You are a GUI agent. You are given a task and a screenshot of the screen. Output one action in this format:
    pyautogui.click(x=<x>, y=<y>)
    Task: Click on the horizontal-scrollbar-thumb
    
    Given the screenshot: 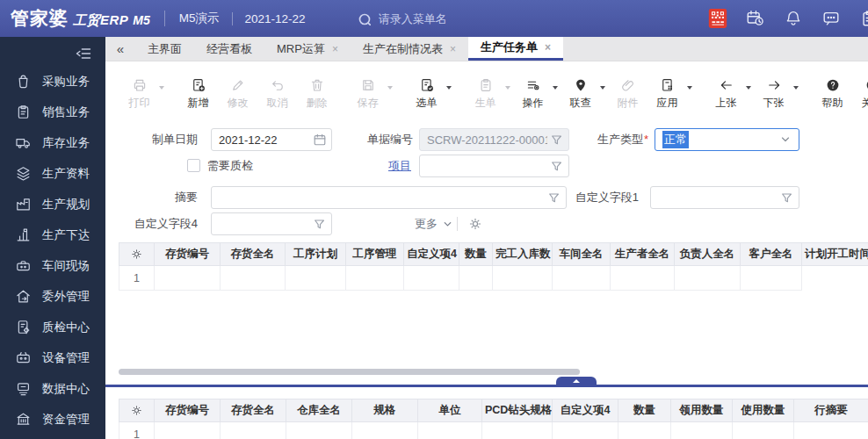 What is the action you would take?
    pyautogui.click(x=350, y=372)
    